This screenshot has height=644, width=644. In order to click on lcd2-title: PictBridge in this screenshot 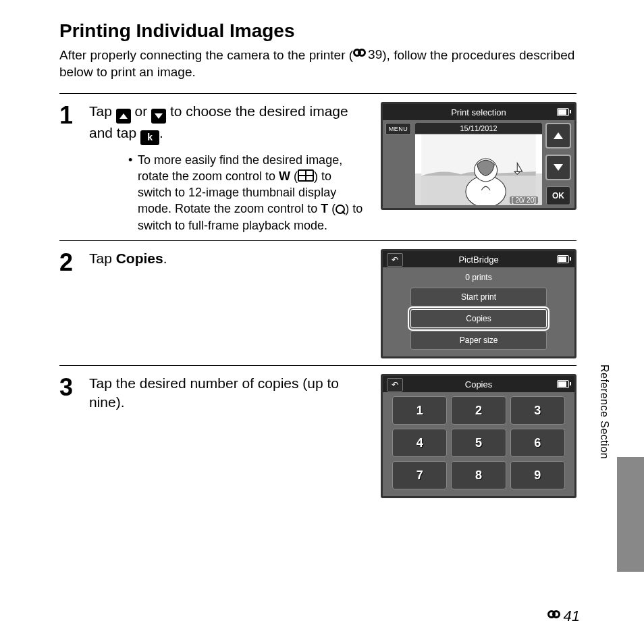, I will do `click(478, 259)`.